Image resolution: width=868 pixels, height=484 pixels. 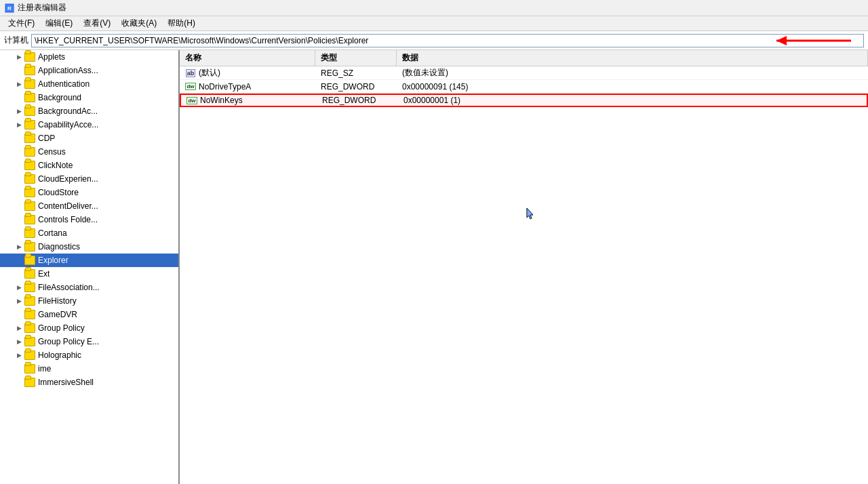 What do you see at coordinates (9, 8) in the screenshot?
I see `regedit-icon: R` at bounding box center [9, 8].